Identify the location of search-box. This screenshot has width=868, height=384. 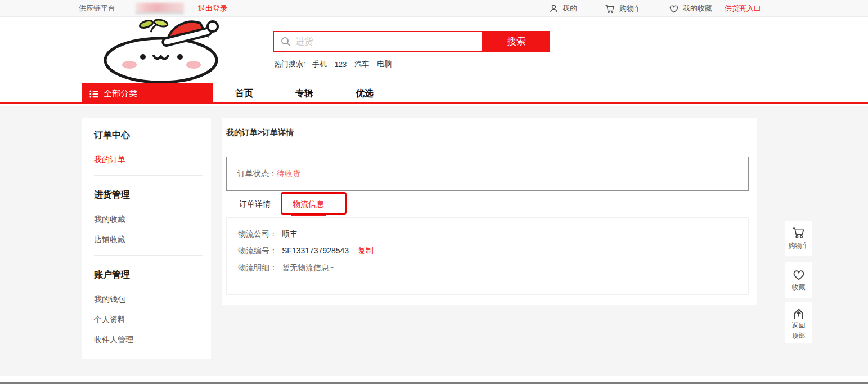
(378, 42).